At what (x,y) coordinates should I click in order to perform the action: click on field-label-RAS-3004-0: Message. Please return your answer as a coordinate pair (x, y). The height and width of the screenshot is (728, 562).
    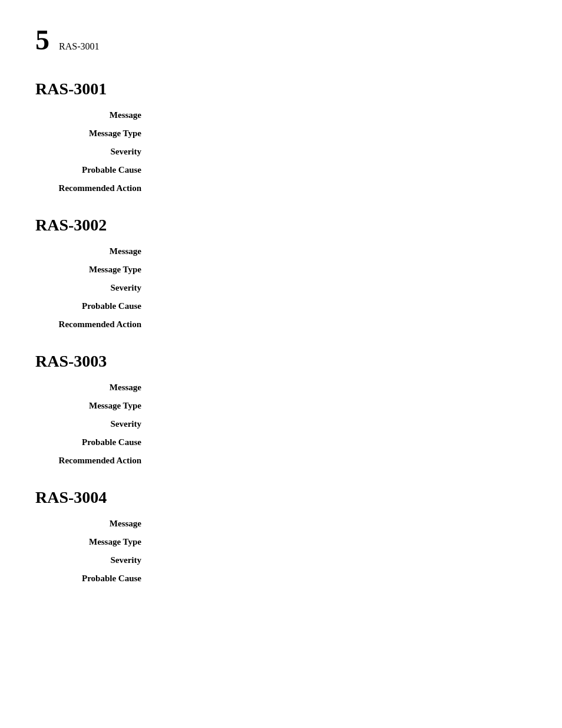
    Looking at the image, I should click on (94, 523).